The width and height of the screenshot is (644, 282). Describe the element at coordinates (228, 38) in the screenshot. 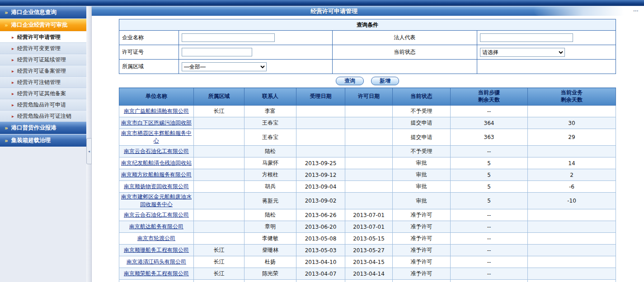

I see `company-name-input` at that location.